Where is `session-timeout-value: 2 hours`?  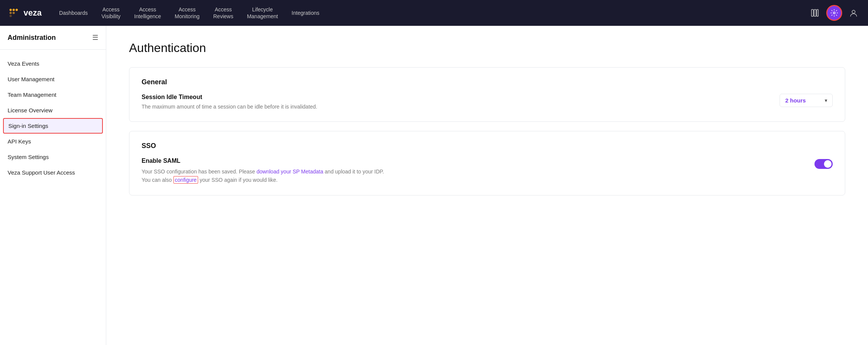
session-timeout-value: 2 hours is located at coordinates (796, 100).